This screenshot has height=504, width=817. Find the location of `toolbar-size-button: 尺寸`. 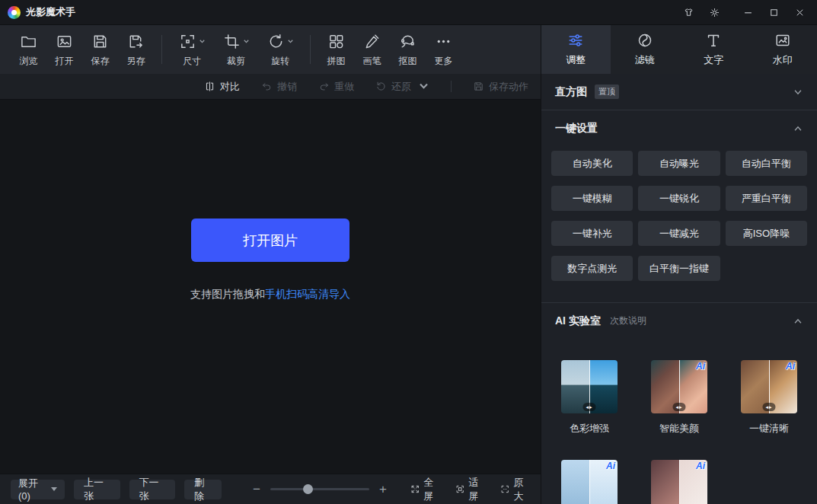

toolbar-size-button: 尺寸 is located at coordinates (192, 49).